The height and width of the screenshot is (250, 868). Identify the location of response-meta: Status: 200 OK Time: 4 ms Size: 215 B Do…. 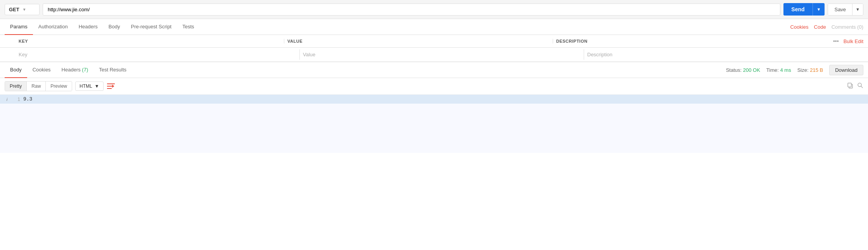
(795, 70).